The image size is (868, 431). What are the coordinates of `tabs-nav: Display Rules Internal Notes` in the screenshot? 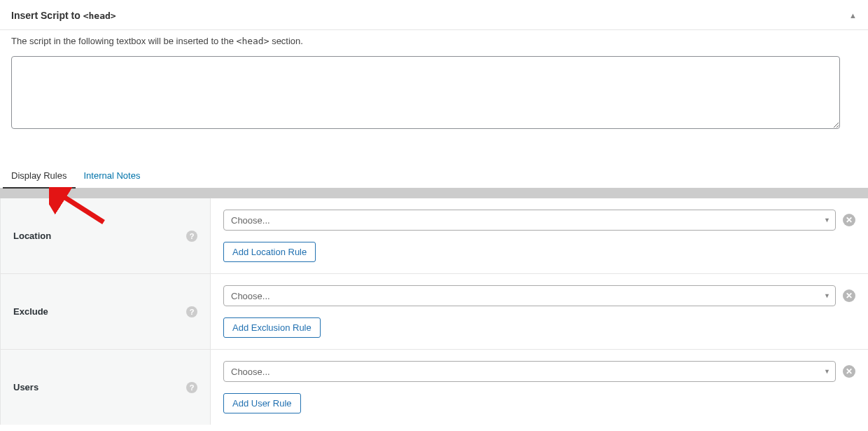 It's located at (434, 176).